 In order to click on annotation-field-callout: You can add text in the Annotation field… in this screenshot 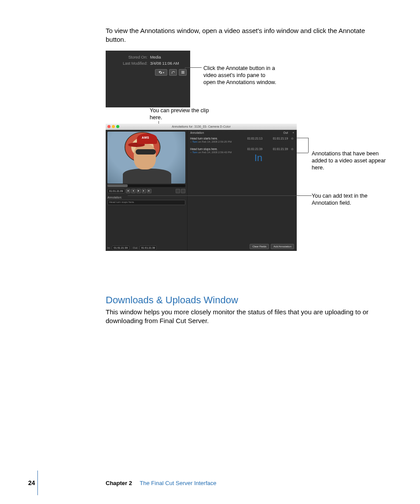, I will do `click(349, 199)`.